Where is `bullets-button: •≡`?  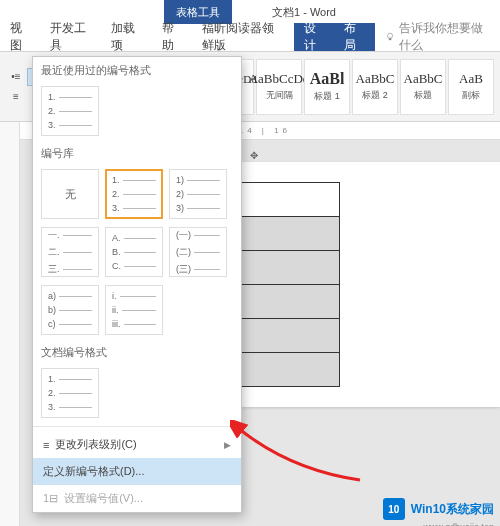 bullets-button: •≡ is located at coordinates (16, 77).